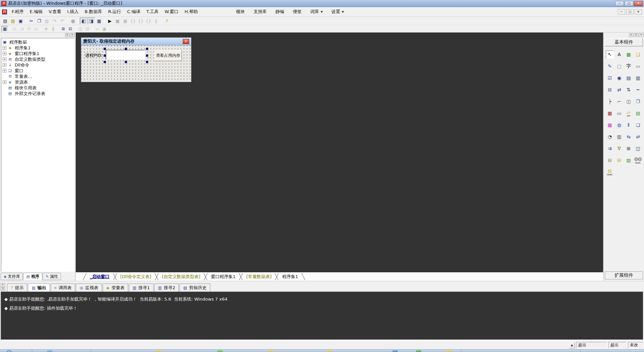  I want to click on form-close-icon: ✕, so click(186, 42).